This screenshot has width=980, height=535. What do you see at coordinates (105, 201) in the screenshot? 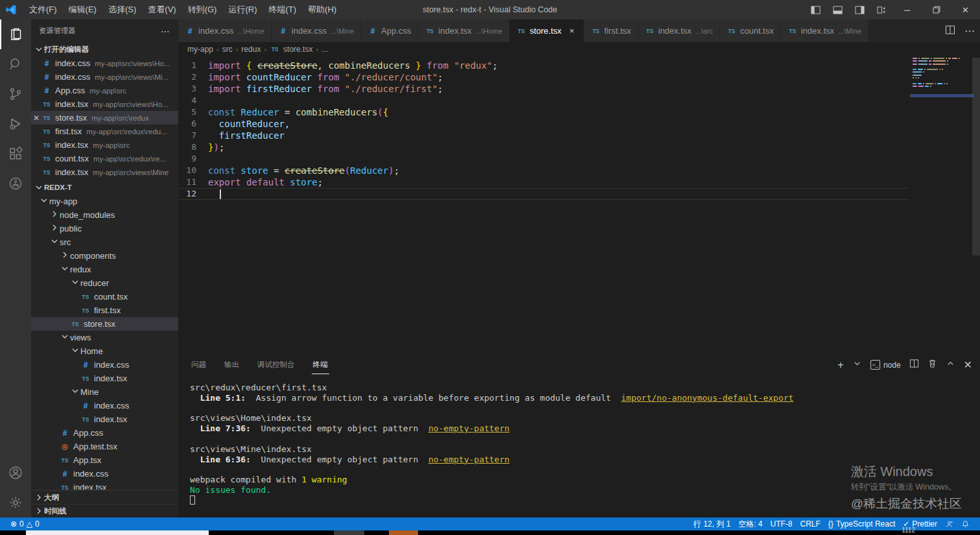
I see `tree-item: my-app` at bounding box center [105, 201].